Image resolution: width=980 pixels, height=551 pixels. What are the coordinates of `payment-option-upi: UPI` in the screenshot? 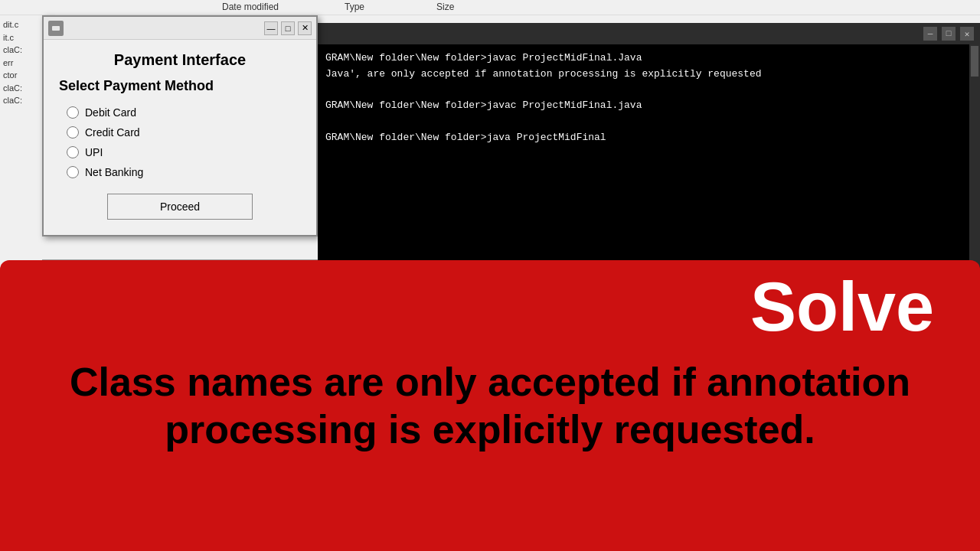 It's located at (184, 152).